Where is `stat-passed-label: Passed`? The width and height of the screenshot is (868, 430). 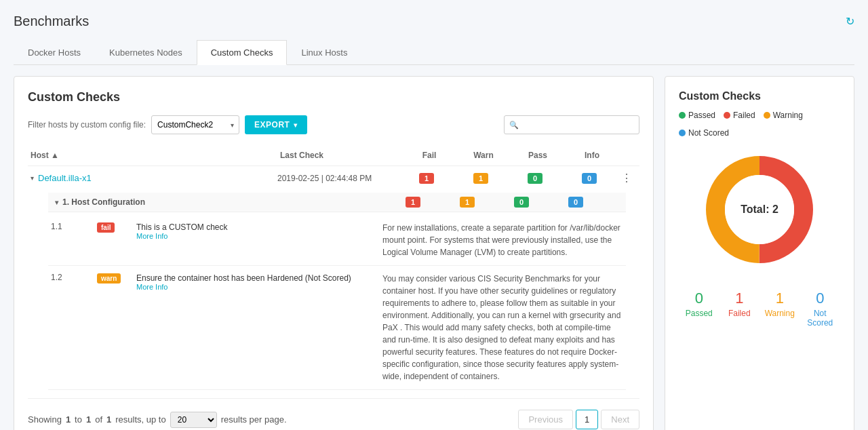
stat-passed-label: Passed is located at coordinates (699, 313).